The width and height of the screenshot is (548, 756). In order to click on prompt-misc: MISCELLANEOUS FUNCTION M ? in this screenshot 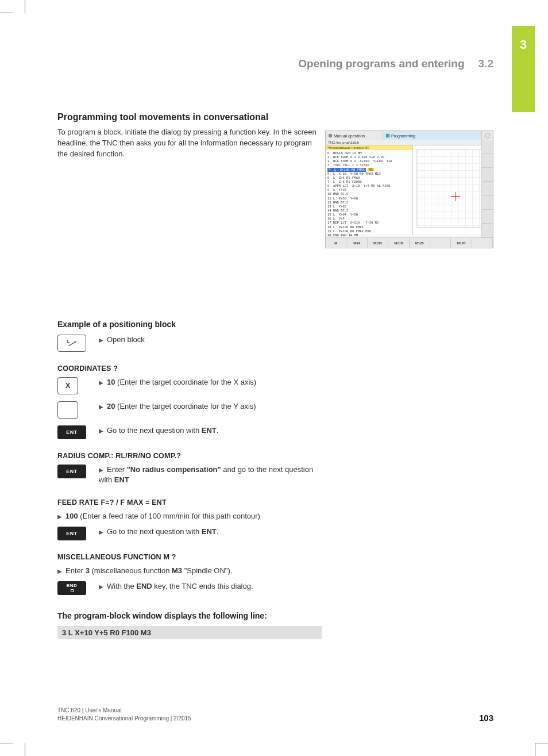, I will do `click(276, 557)`.